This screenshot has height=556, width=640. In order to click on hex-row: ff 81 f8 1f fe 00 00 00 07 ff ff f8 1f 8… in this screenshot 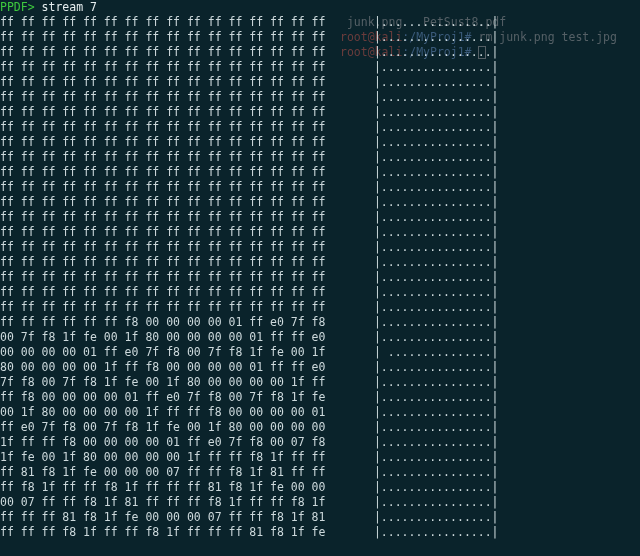, I will do `click(320, 472)`.